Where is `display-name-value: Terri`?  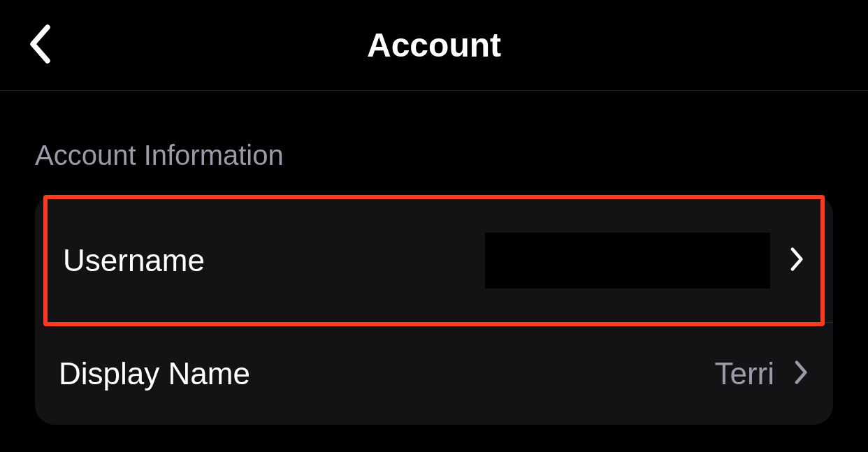
display-name-value: Terri is located at coordinates (744, 374).